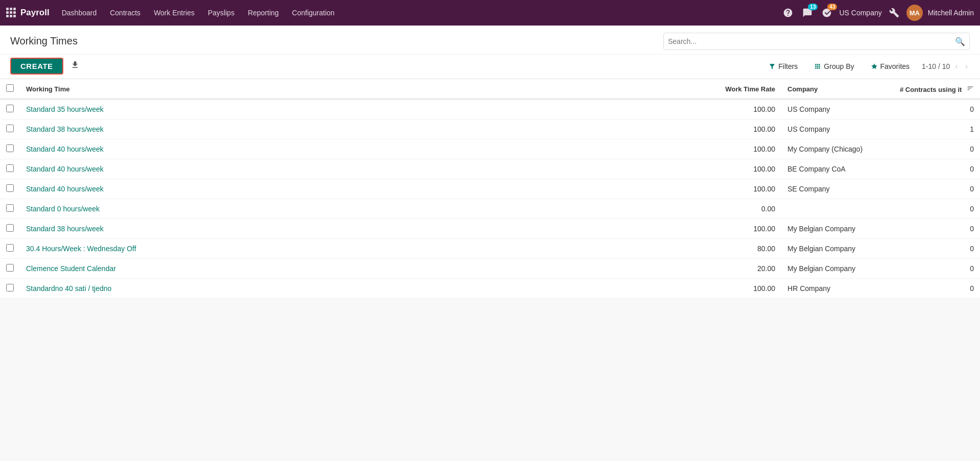  I want to click on messages-icon-btn: 13, so click(807, 13).